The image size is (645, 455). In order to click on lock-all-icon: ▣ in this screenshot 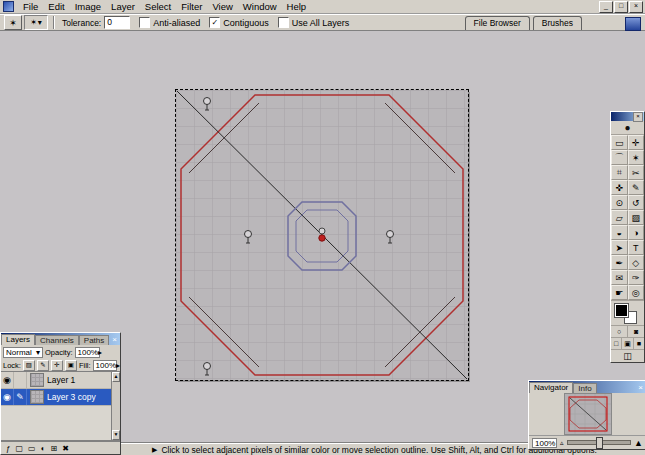, I will do `click(71, 366)`.